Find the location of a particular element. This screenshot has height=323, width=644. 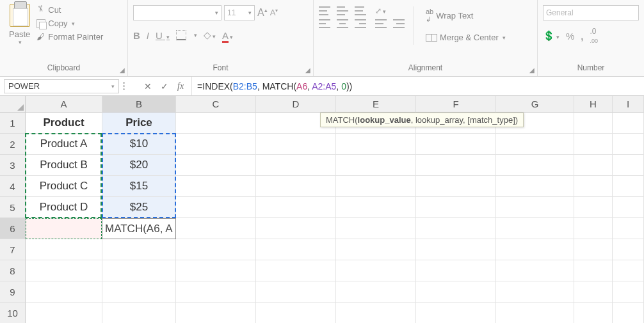

cell-B6 is located at coordinates (140, 229).